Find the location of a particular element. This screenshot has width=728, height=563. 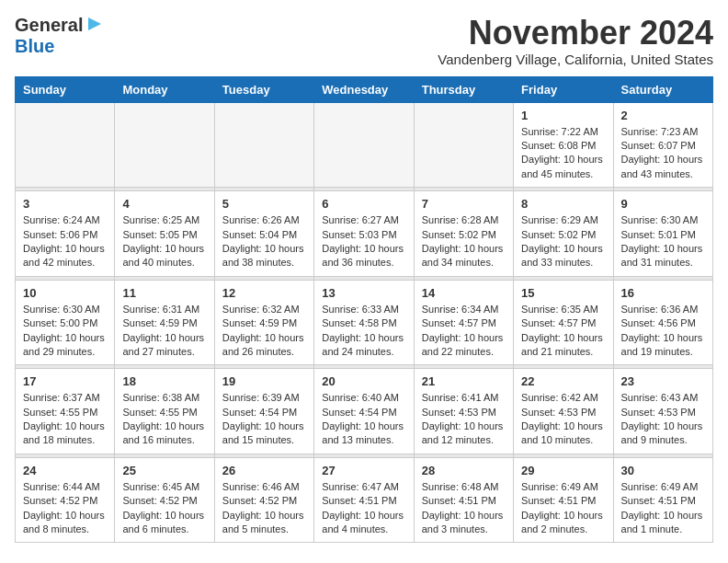

day-number: 4 is located at coordinates (164, 204).